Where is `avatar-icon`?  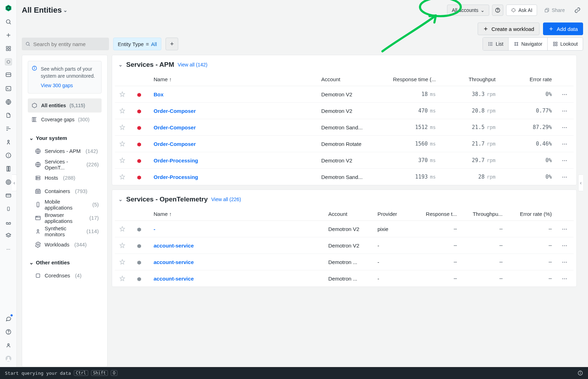 avatar-icon is located at coordinates (8, 359).